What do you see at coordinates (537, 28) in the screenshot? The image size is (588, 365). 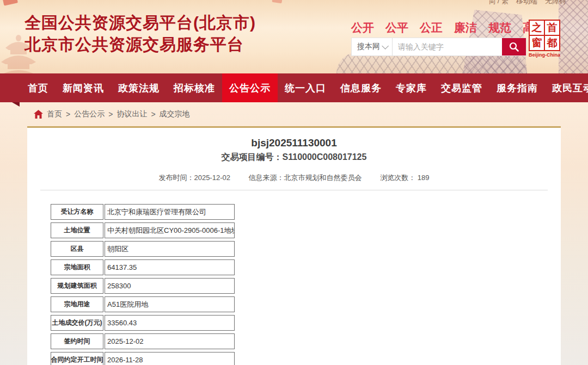 I see `seal-char: 之` at bounding box center [537, 28].